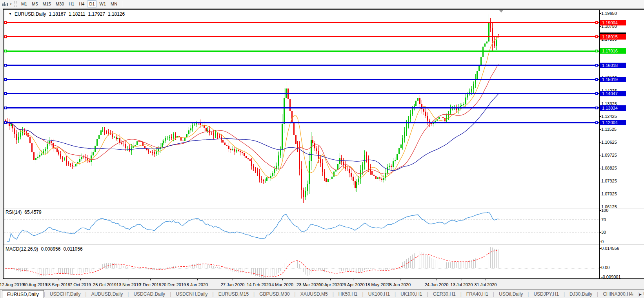 The height and width of the screenshot is (298, 644). Describe the element at coordinates (444, 294) in the screenshot. I see `symbol-tab-ger30-h1: GER30,H1` at that location.